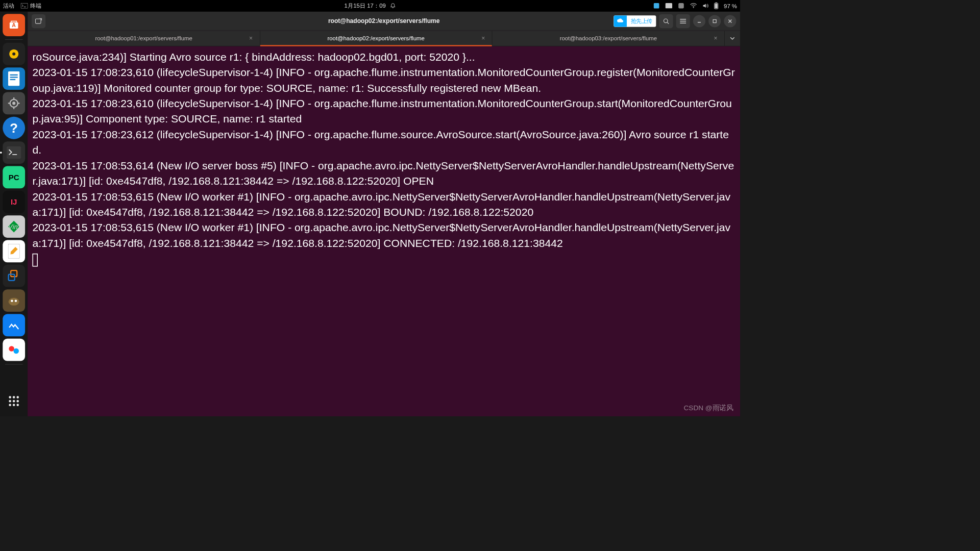  Describe the element at coordinates (656, 6) in the screenshot. I see `tray-app-icon` at that location.